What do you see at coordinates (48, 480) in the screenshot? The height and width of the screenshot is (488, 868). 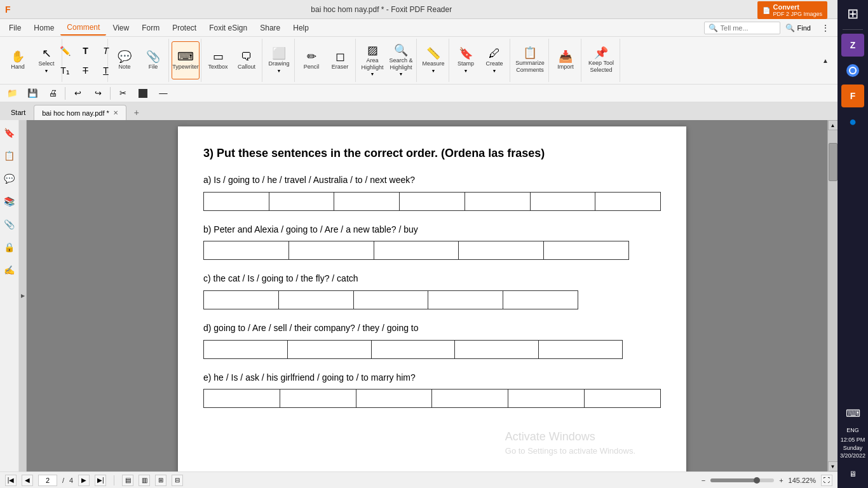 I see `page-number-input` at bounding box center [48, 480].